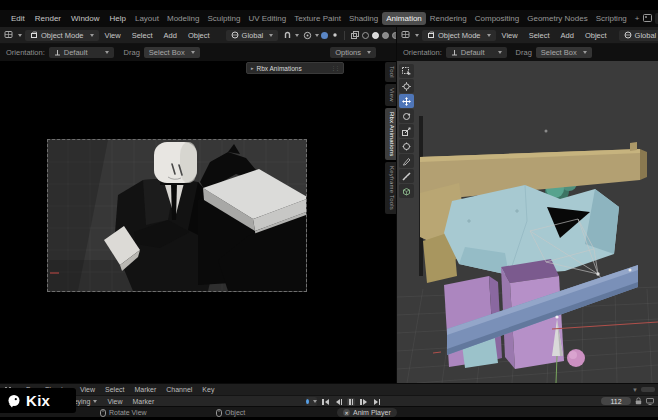 Image resolution: width=658 pixels, height=420 pixels. What do you see at coordinates (355, 35) in the screenshot?
I see `xray-toggle-icon` at bounding box center [355, 35].